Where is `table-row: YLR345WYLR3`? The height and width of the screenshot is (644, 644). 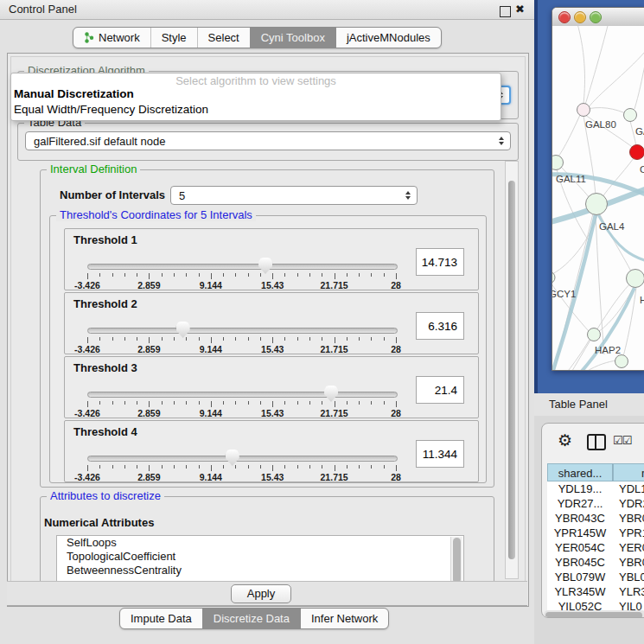
table-row: YLR345WYLR3 is located at coordinates (596, 591).